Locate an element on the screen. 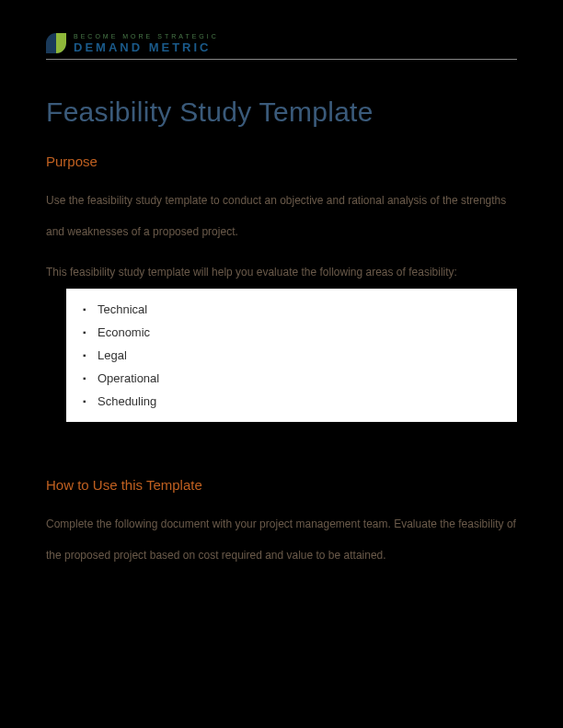 The height and width of the screenshot is (728, 563). purpose-heading: Purpose is located at coordinates (282, 162).